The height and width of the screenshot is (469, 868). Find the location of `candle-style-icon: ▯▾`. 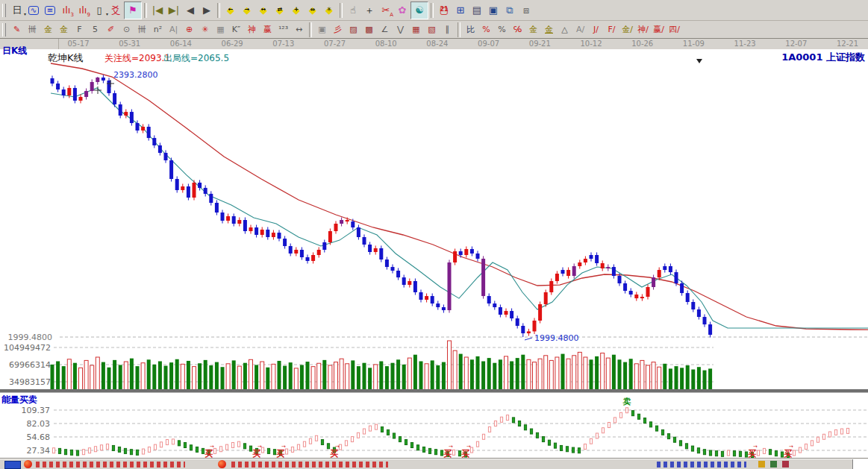

candle-style-icon: ▯▾ is located at coordinates (99, 10).